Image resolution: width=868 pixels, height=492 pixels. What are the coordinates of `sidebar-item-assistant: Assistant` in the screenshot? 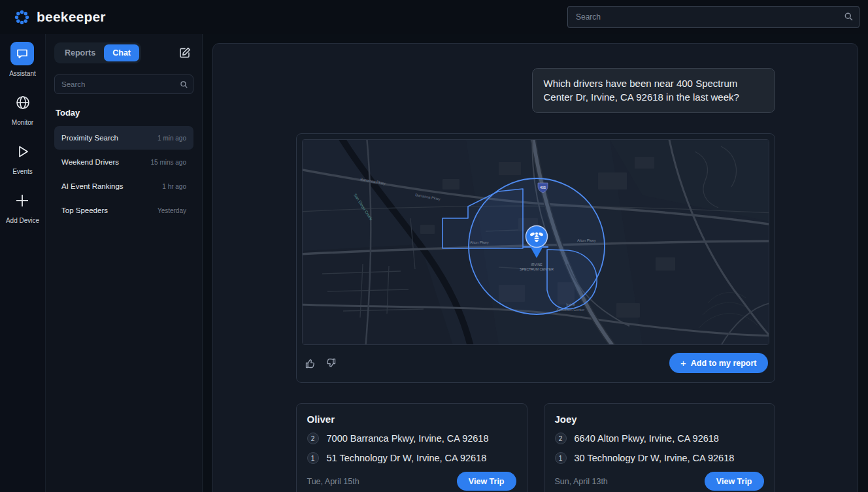 It's located at (22, 59).